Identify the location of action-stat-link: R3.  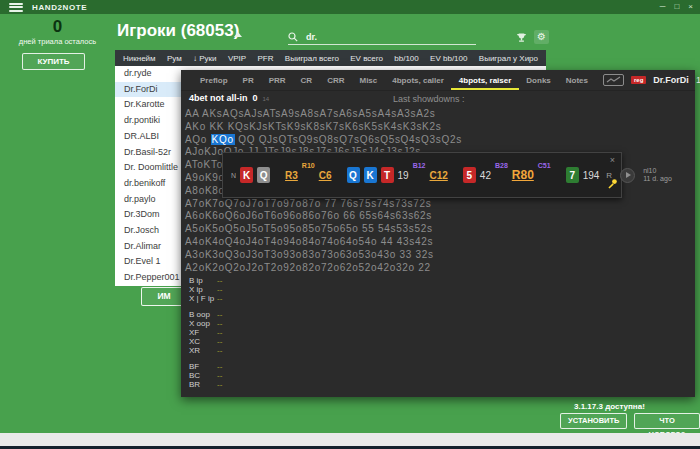
(292, 176).